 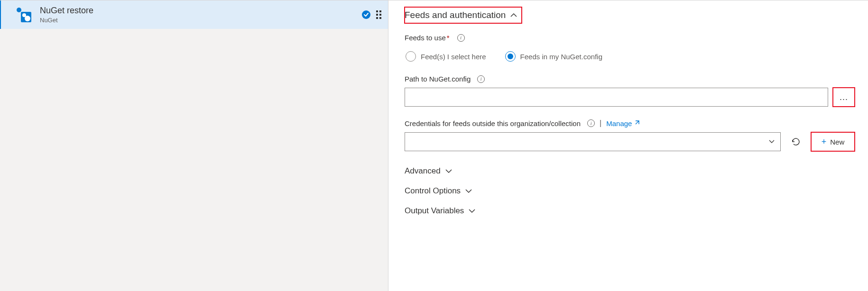 What do you see at coordinates (437, 79) in the screenshot?
I see `path-label: Path to NuGet.config` at bounding box center [437, 79].